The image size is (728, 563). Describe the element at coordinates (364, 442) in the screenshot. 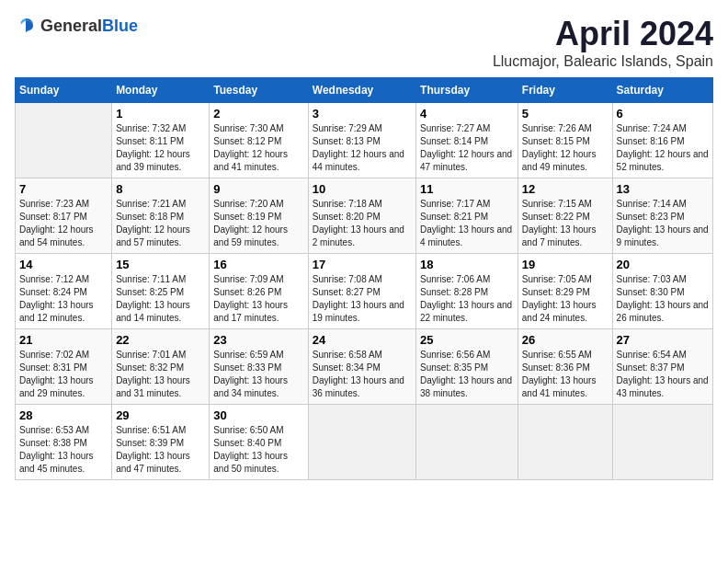

I see `week-row-5: 28Sunrise: 6:53 AMSunset: 8:38 PMDayligh…` at that location.